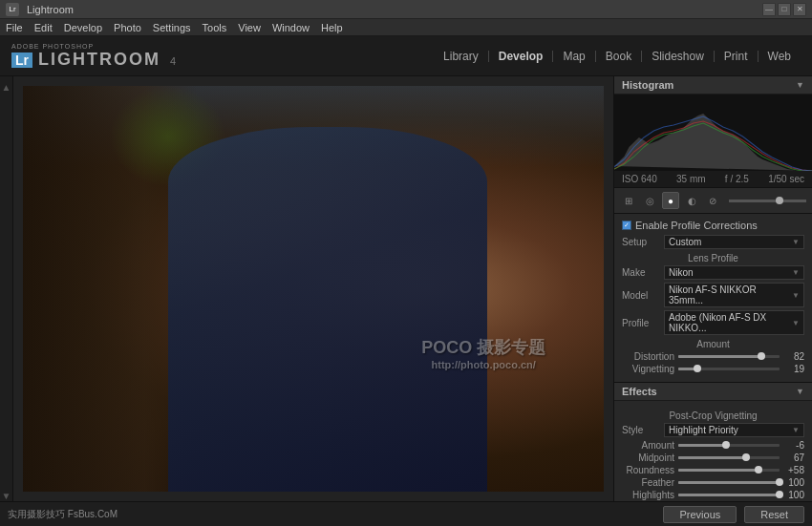 This screenshot has width=812, height=526. I want to click on style-value: Highlight Priority ▼, so click(734, 430).